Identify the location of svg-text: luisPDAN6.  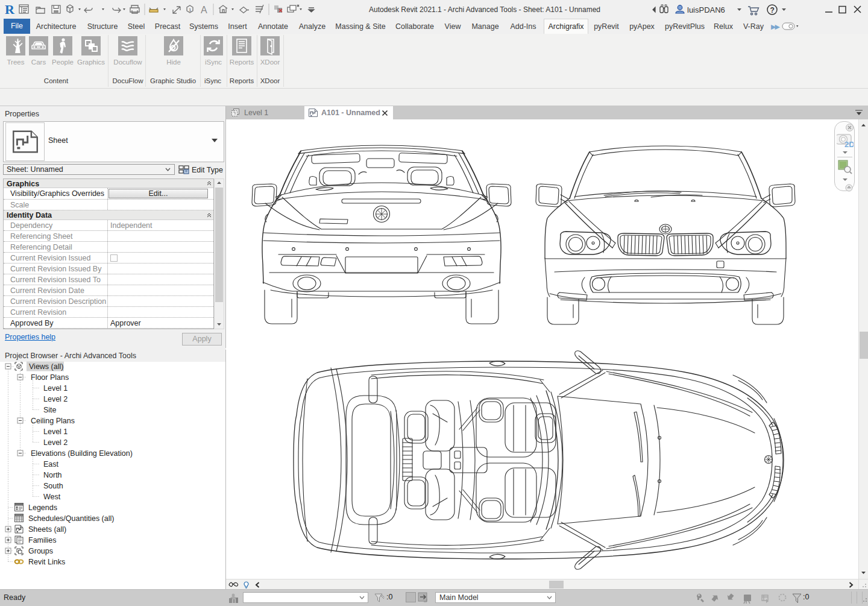
(706, 10).